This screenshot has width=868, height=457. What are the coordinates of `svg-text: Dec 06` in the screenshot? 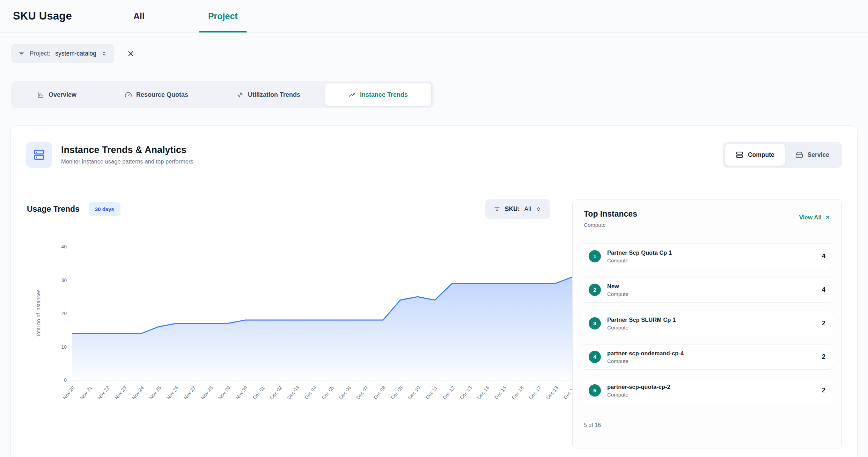 It's located at (345, 392).